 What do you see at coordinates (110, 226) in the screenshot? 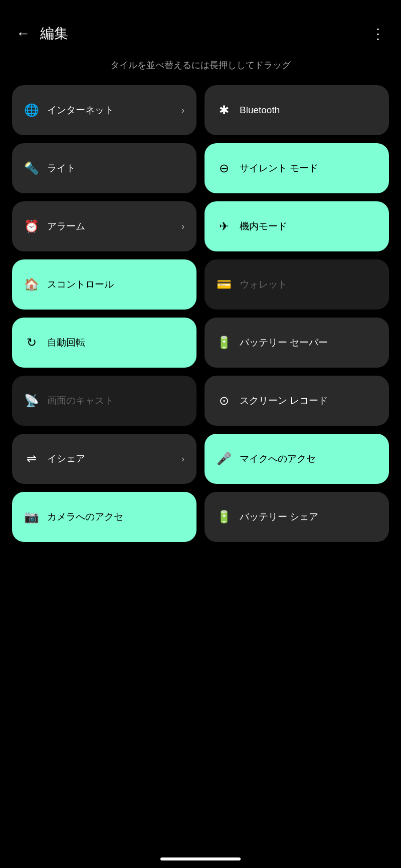
I see `alarm-label: アラーム` at bounding box center [110, 226].